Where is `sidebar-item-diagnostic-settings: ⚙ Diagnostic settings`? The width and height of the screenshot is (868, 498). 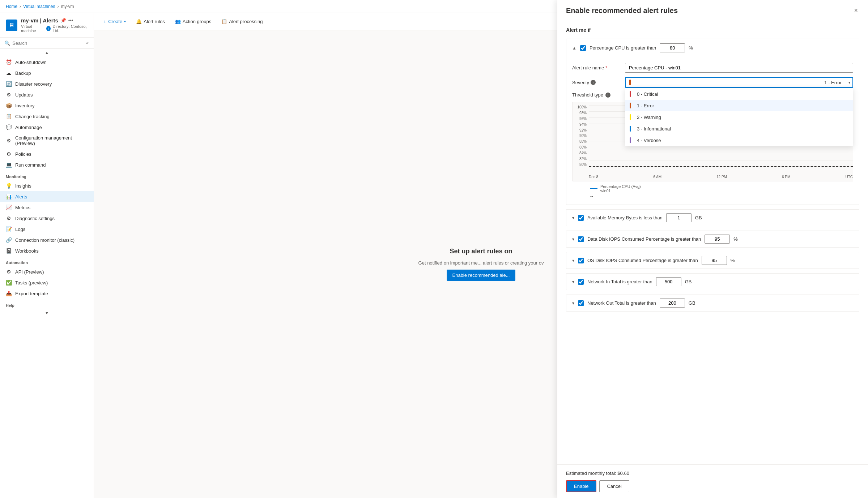
sidebar-item-diagnostic-settings: ⚙ Diagnostic settings is located at coordinates (47, 218).